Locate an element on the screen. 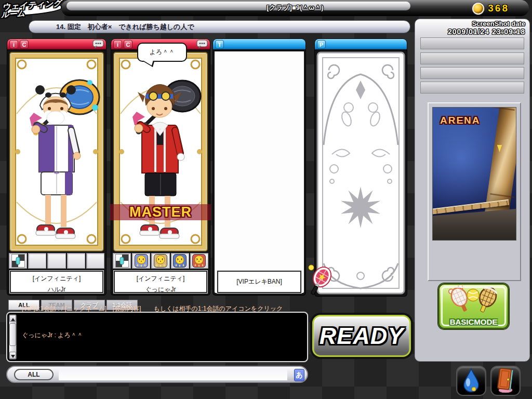 This screenshot has height=399, width=532. mode-label: BASICMODE is located at coordinates (474, 322).